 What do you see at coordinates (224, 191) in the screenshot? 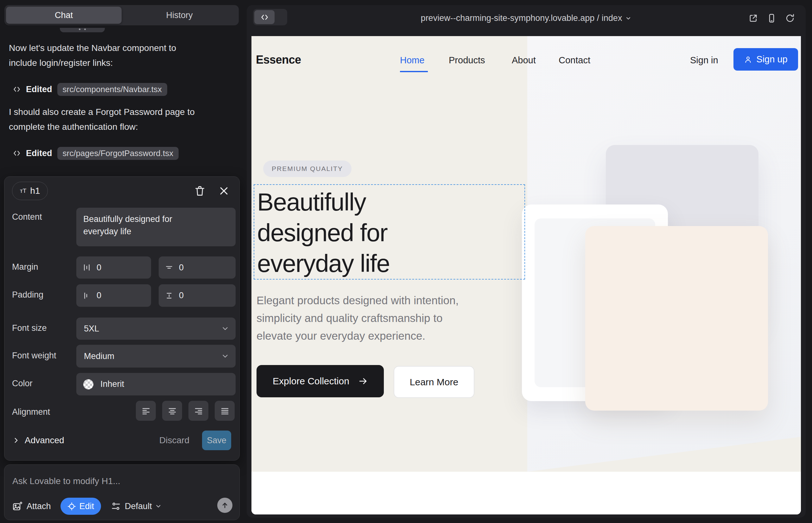
I see `close-panel-button` at bounding box center [224, 191].